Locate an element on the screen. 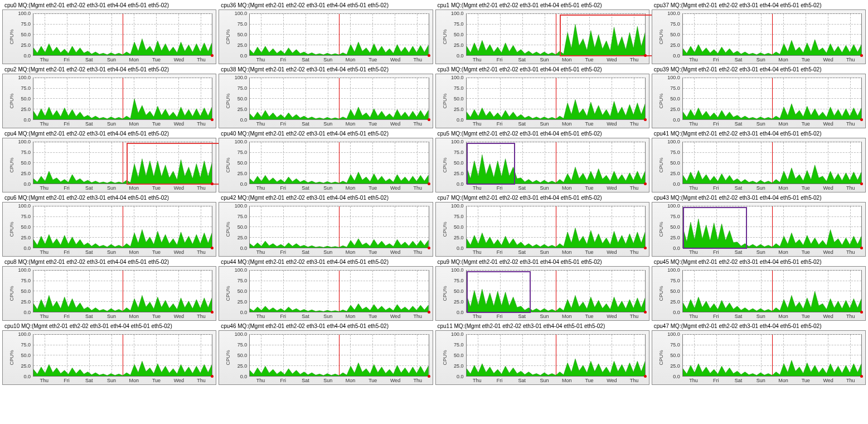  chart-cell-cpu10: cpu10 MQ:(Mgmt eth2-01 eth2-02 eth3-01 e… is located at coordinates (109, 354).